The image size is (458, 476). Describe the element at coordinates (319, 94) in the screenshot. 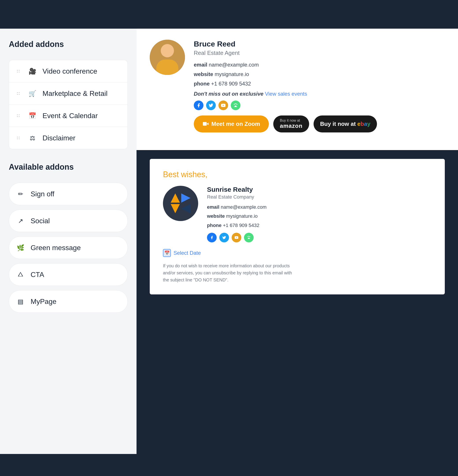

I see `sig-promo: Don't miss out on exclusive View sales e…` at that location.